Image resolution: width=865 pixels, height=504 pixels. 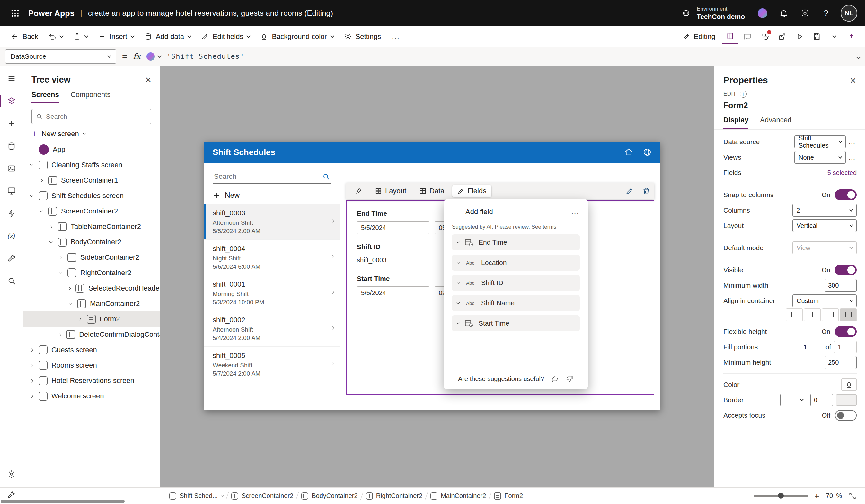 What do you see at coordinates (56, 36) in the screenshot?
I see `undo-button` at bounding box center [56, 36].